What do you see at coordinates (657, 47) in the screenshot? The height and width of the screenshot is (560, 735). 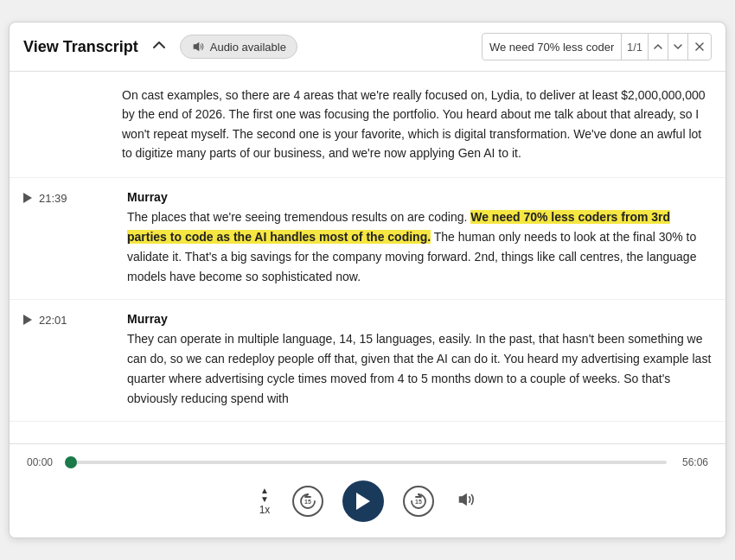 I see `search-prev-button` at bounding box center [657, 47].